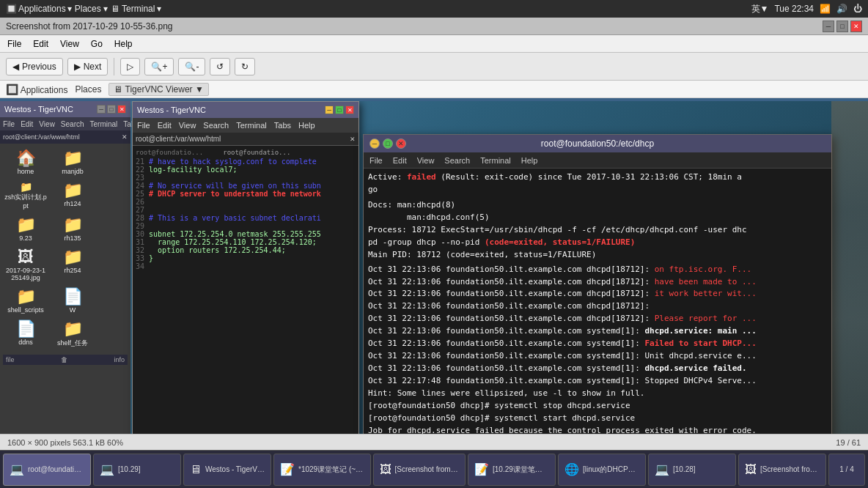 The height and width of the screenshot is (488, 868). What do you see at coordinates (34, 67) in the screenshot?
I see `previous-button: ◀ Previous` at bounding box center [34, 67].